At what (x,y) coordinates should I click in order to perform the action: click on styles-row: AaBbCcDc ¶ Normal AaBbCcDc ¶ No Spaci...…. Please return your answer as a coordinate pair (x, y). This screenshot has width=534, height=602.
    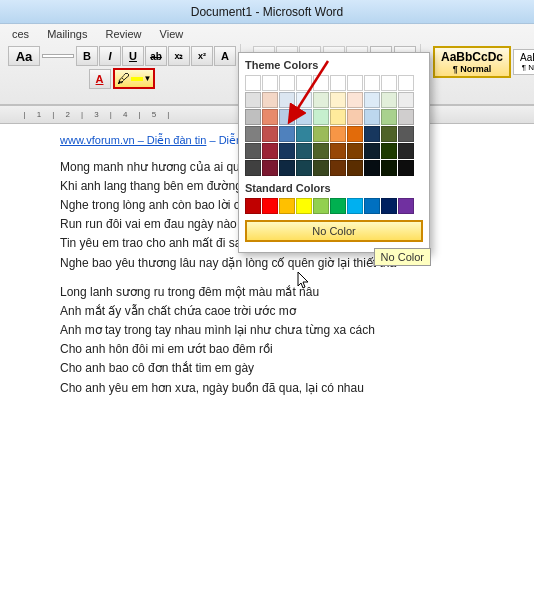
    Looking at the image, I should click on (484, 62).